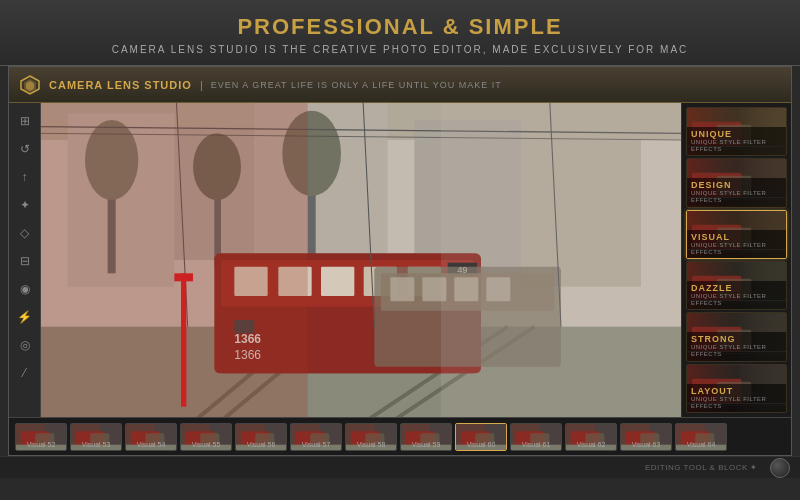  Describe the element at coordinates (736, 234) in the screenshot. I see `filter-visual-card: VISUAL UNIQUE STYLE FILTER EFFECTS` at that location.